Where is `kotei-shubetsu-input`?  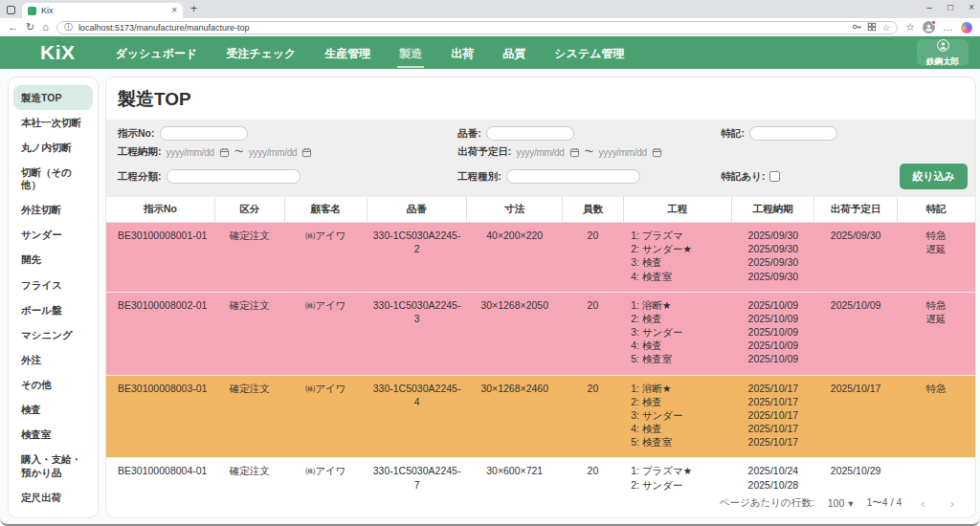 kotei-shubetsu-input is located at coordinates (573, 176).